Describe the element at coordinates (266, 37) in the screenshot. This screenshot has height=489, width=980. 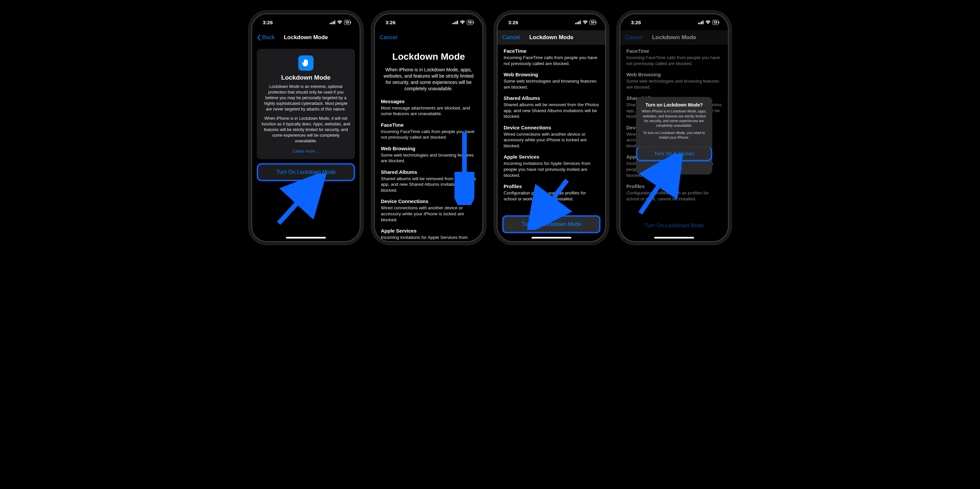
I see `back-button: Back` at that location.